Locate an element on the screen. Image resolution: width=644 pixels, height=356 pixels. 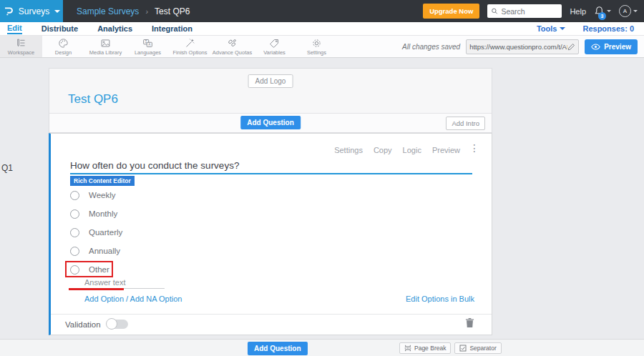
topbar-right-group: Upgrade Now Help 3 A is located at coordinates (534, 11).